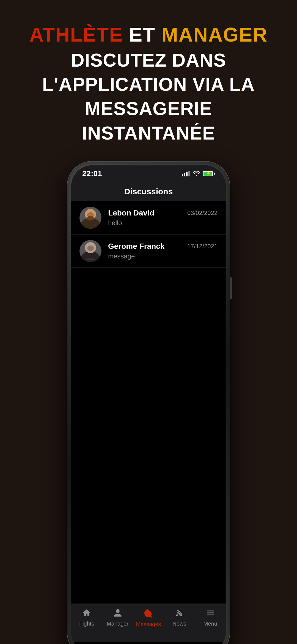 The height and width of the screenshot is (644, 297). What do you see at coordinates (202, 213) in the screenshot?
I see `chat-date-lebon: 03/02/2022` at bounding box center [202, 213].